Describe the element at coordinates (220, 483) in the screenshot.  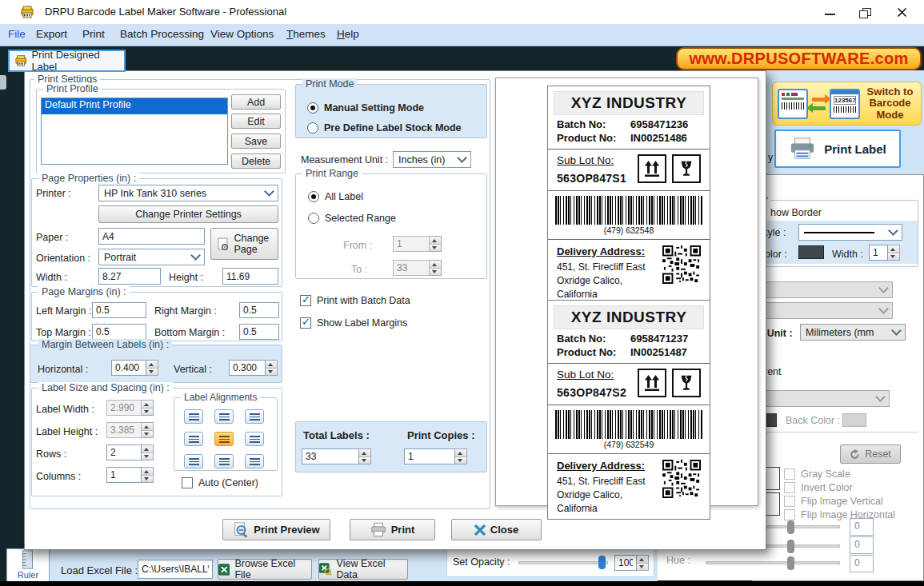
I see `auto-center-option: Auto (Center)` at that location.